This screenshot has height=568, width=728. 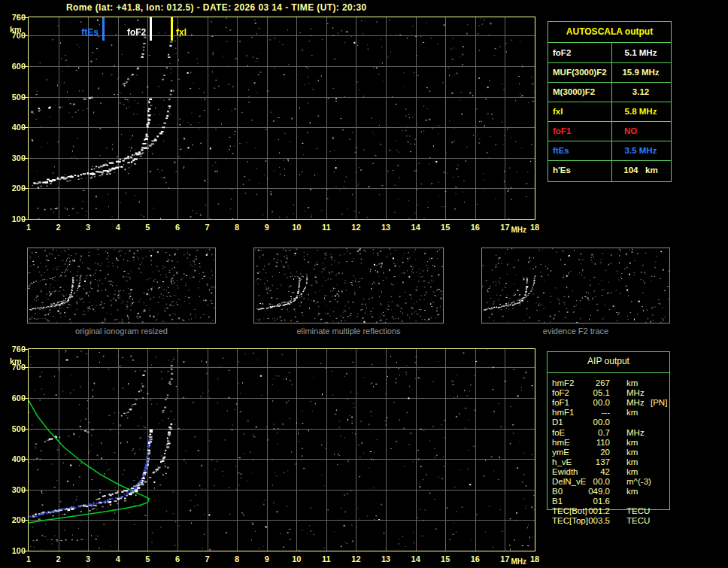 I want to click on y-axis-unit: km, so click(x=16, y=29).